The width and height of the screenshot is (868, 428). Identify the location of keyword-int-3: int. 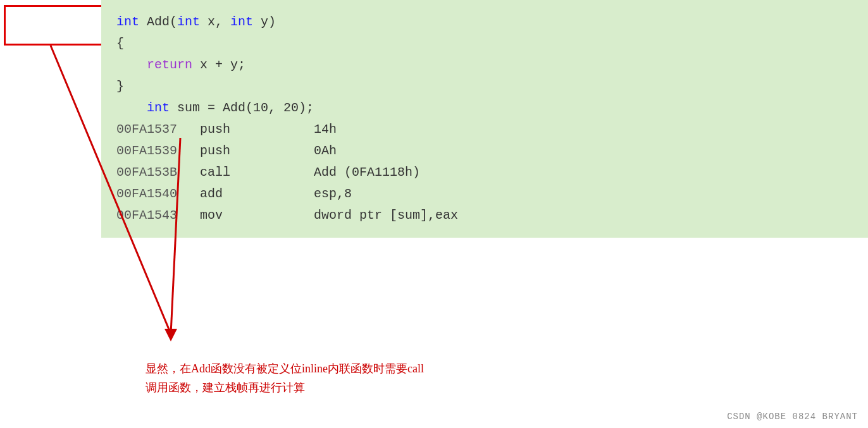
(242, 21).